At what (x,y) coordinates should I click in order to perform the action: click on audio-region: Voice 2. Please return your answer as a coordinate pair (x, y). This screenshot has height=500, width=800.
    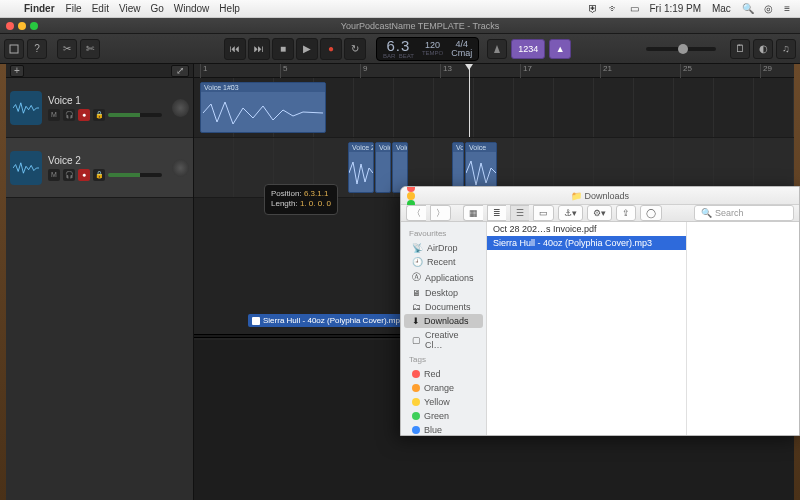
    Looking at the image, I should click on (361, 168).